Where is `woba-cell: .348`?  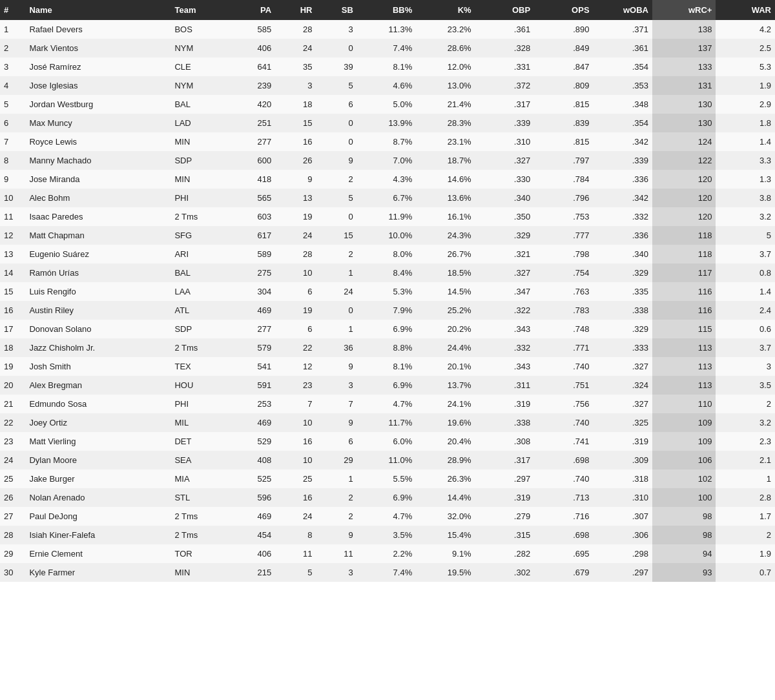 woba-cell: .348 is located at coordinates (623, 105).